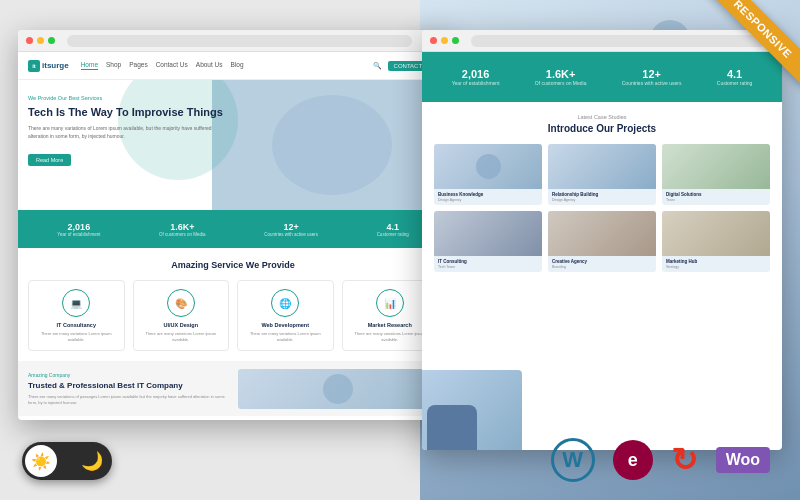 The width and height of the screenshot is (800, 500). I want to click on browser-url-bar, so click(240, 41).